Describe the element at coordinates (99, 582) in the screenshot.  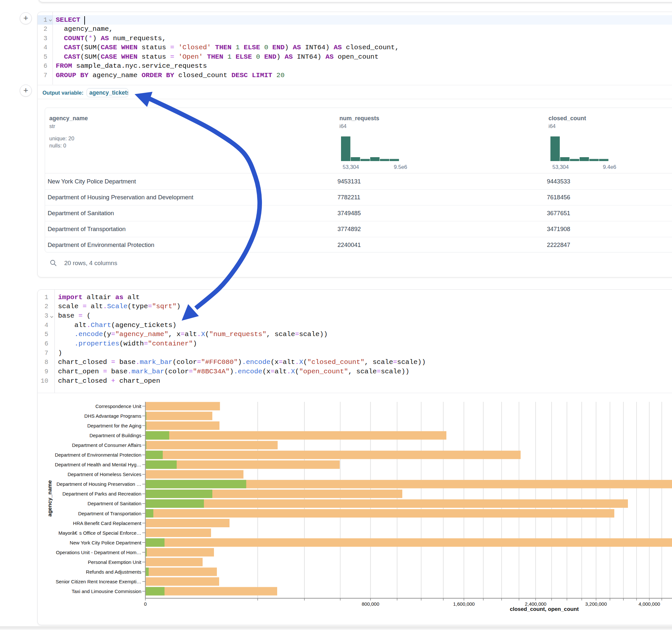
I see `svg-text:Senior Citizen Rent Increase E: Senior Citizen Rent Increase Exempti…` at that location.